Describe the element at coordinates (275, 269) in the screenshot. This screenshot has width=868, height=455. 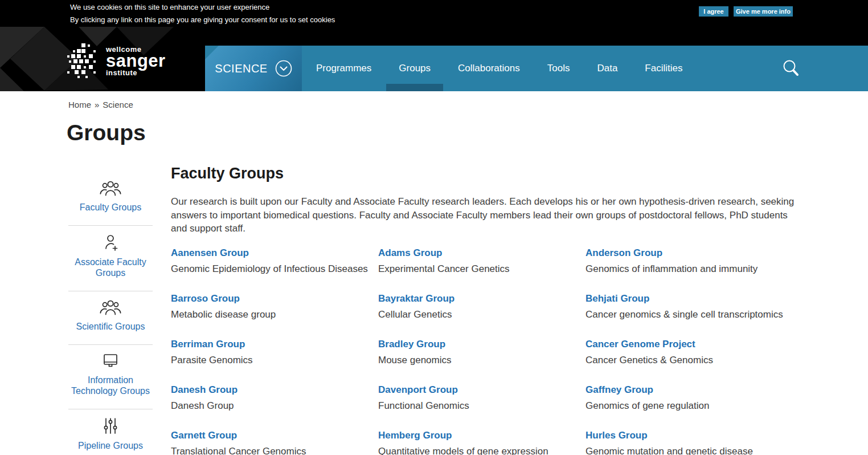
I see `group-description: Genomic Epidemiology of Infectious Disea…` at that location.